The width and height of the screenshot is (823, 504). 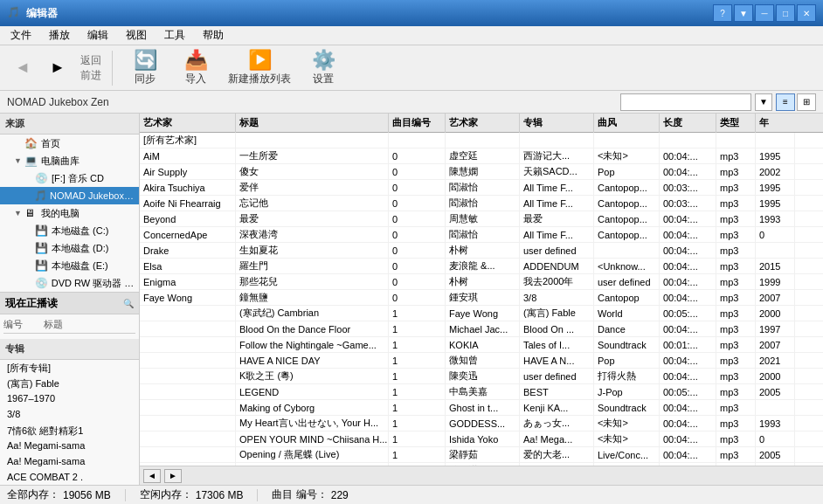 What do you see at coordinates (58, 68) in the screenshot?
I see `forward-button: ►` at bounding box center [58, 68].